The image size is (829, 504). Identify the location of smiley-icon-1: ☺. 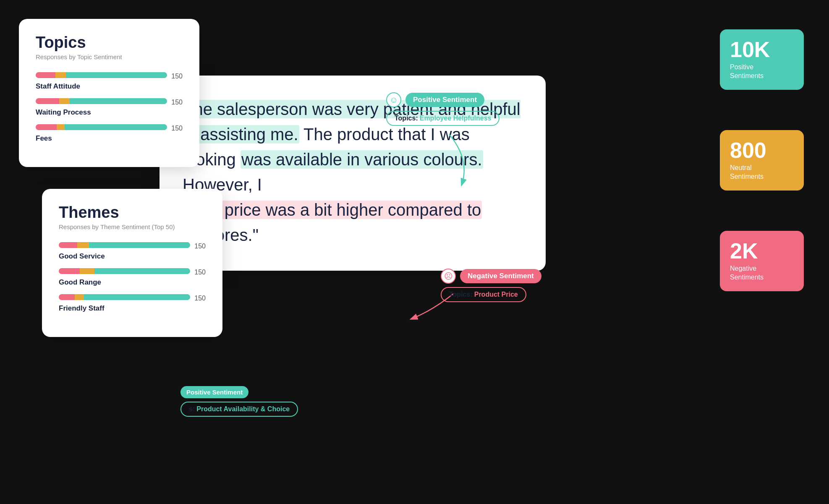
(394, 100).